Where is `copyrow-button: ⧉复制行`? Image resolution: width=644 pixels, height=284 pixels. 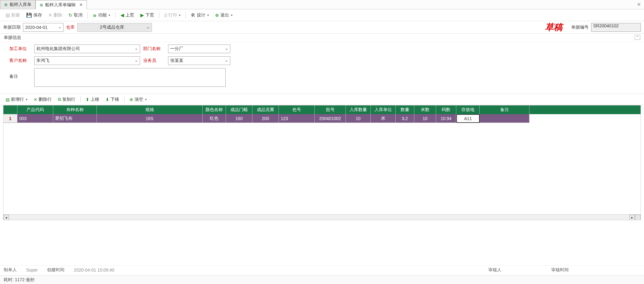
copyrow-button: ⧉复制行 is located at coordinates (67, 100).